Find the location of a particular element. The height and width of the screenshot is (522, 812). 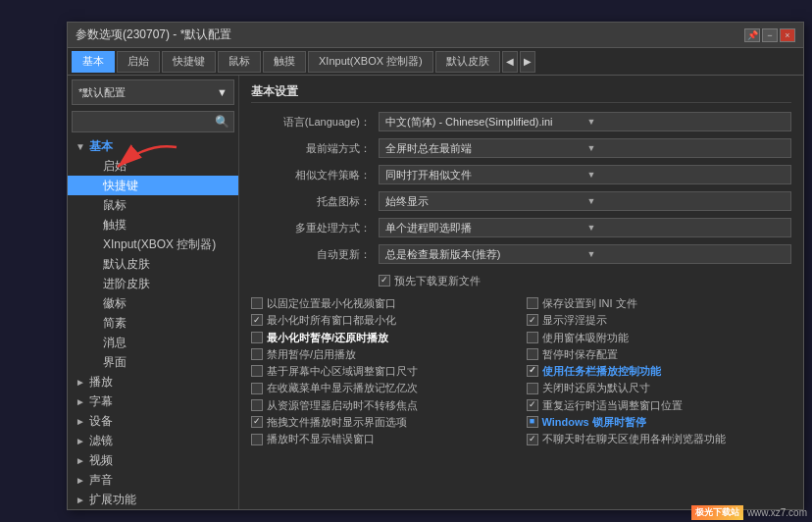

cb-drag-menu-box is located at coordinates (257, 422).